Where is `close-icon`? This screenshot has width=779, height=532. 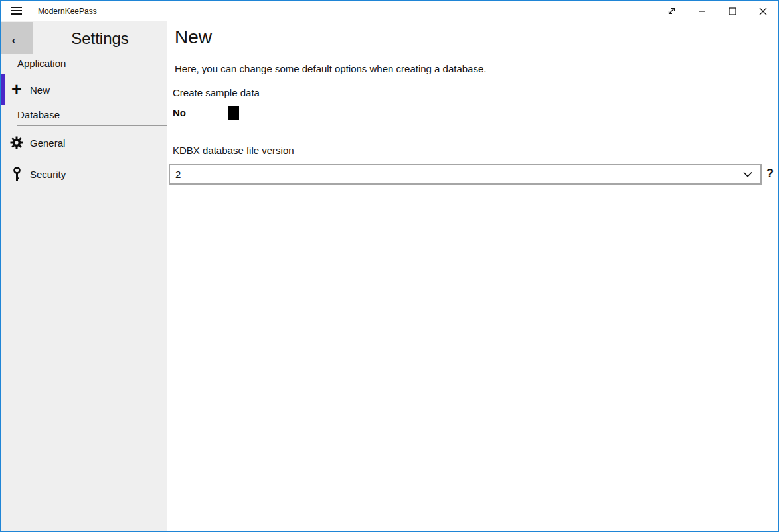
close-icon is located at coordinates (763, 11).